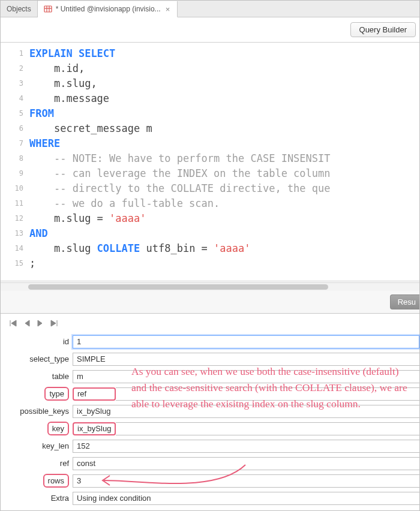  What do you see at coordinates (210, 428) in the screenshot?
I see `row-key: key ix_bySlug` at bounding box center [210, 428].